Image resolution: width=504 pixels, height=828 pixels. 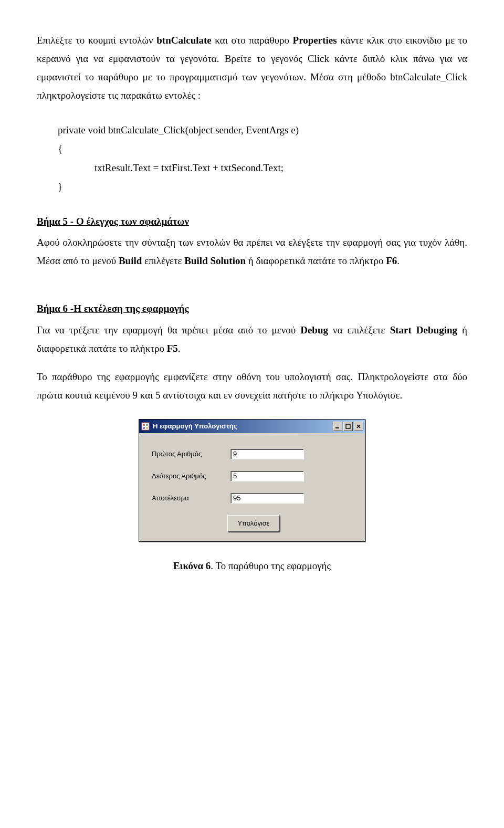 What do you see at coordinates (252, 487) in the screenshot?
I see `form-body: Πρώτος Αριθμός 9 Δεύτερος Αριθμός 5 Αποτ…` at bounding box center [252, 487].